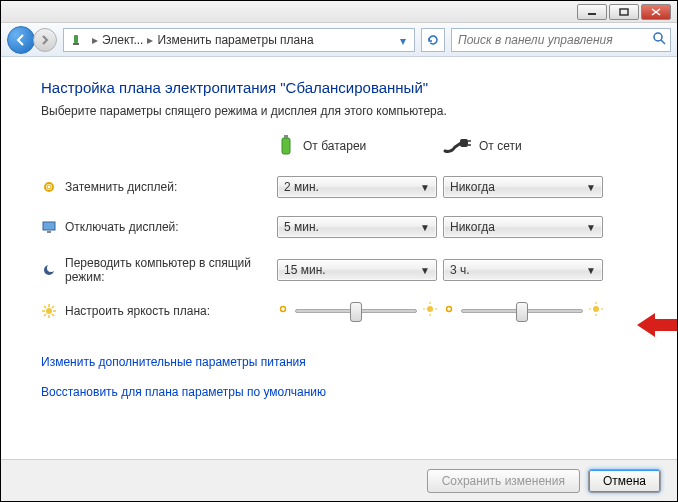  What do you see at coordinates (156, 227) in the screenshot?
I see `row-turnoff-display: Отключать дисплей:` at bounding box center [156, 227].